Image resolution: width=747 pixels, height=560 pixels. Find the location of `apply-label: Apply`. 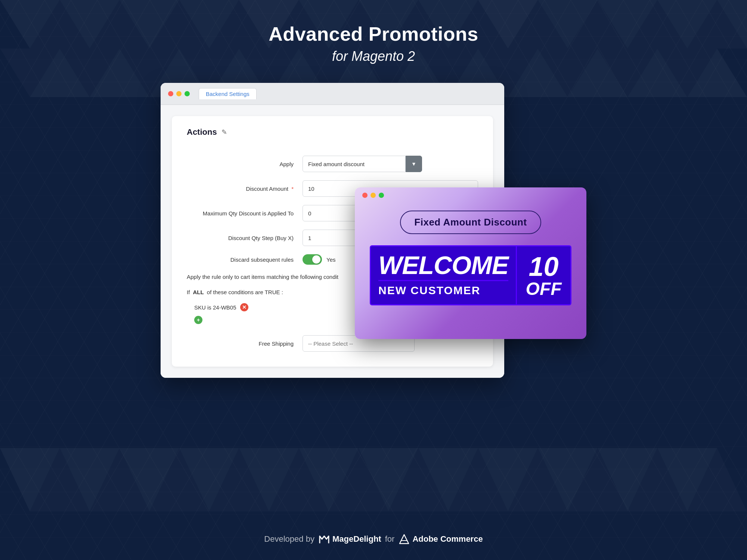

apply-label: Apply is located at coordinates (245, 164).